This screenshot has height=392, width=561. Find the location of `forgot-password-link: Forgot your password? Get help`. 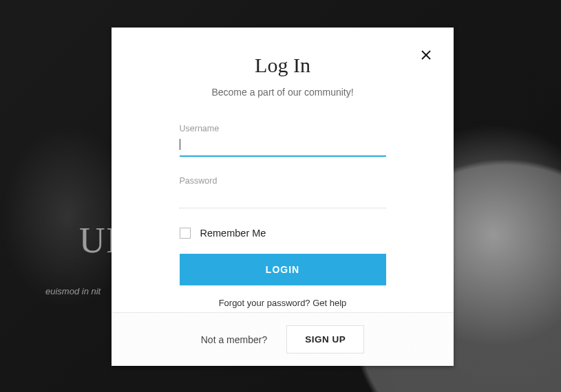

forgot-password-link: Forgot your password? Get help is located at coordinates (283, 303).